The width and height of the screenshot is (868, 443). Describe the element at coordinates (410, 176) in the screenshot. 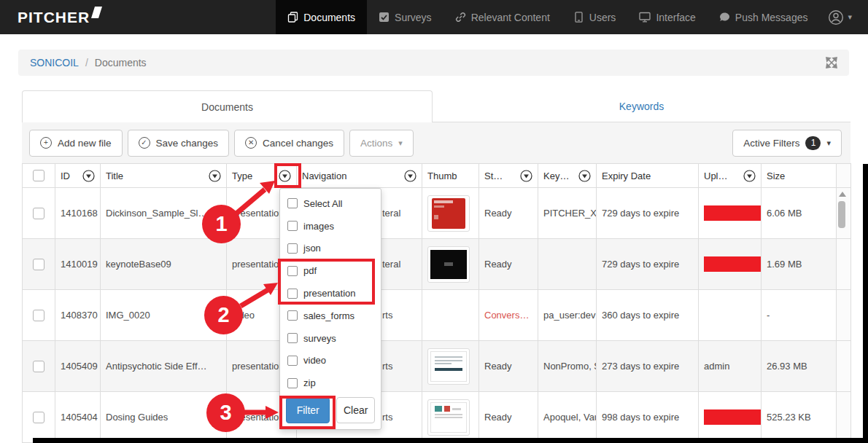

I see `navigation-filter-icon` at that location.